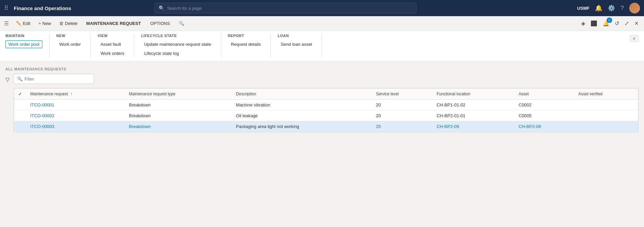 The width and height of the screenshot is (644, 227). What do you see at coordinates (70, 44) in the screenshot?
I see `ribbon-group-new-items: Work order` at bounding box center [70, 44].